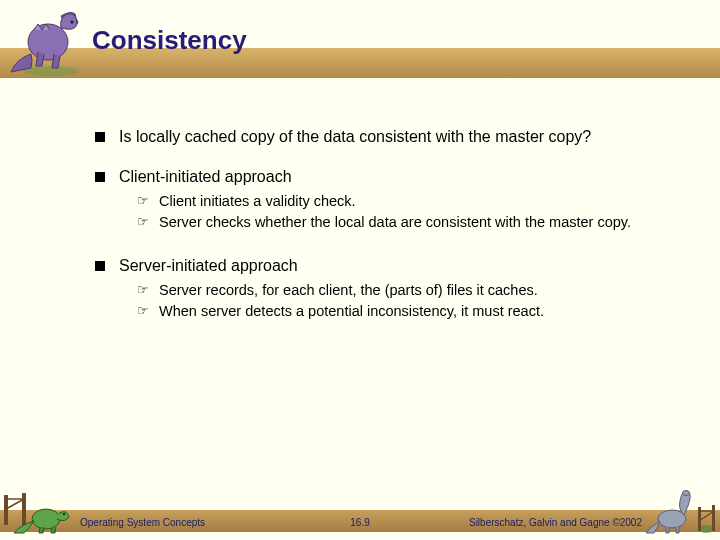  What do you see at coordinates (375, 266) in the screenshot?
I see `bullet-item: Server-initiated approach` at bounding box center [375, 266].